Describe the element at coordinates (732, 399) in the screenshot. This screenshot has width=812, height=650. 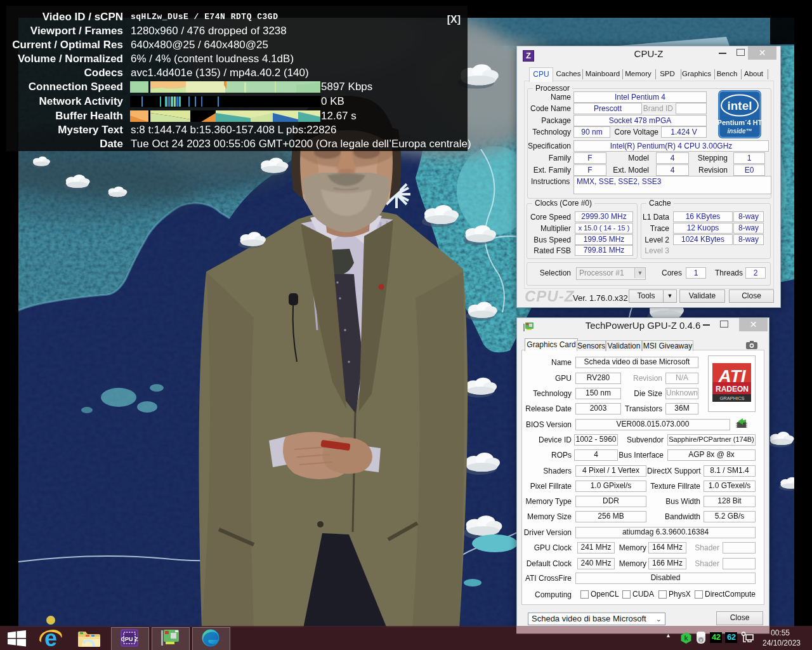
I see `svg-text: GRAPHICS` at that location.